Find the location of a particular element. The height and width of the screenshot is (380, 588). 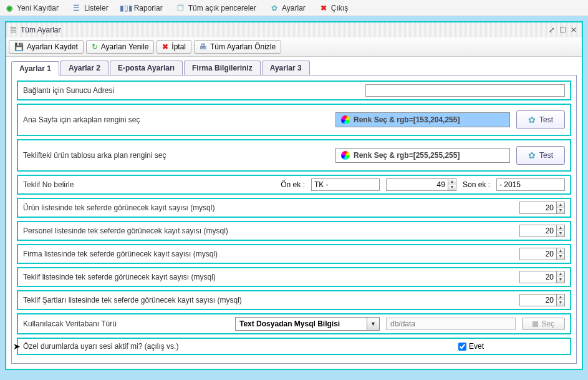

close-icon: ✕ is located at coordinates (574, 30).